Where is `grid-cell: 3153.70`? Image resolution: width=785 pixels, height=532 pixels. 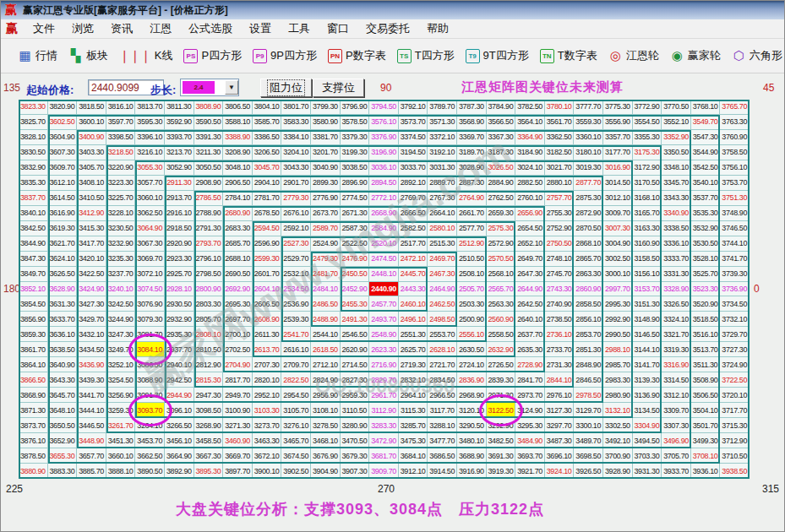
grid-cell: 3153.70 is located at coordinates (647, 290).